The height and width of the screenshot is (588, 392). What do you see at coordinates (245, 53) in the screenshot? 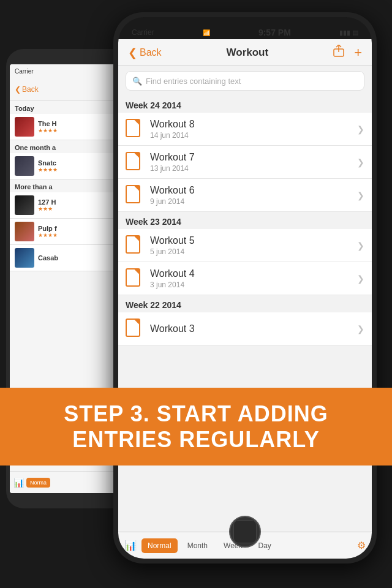
I see `main-nav-bar: ❮ Back Workout +` at bounding box center [245, 53].